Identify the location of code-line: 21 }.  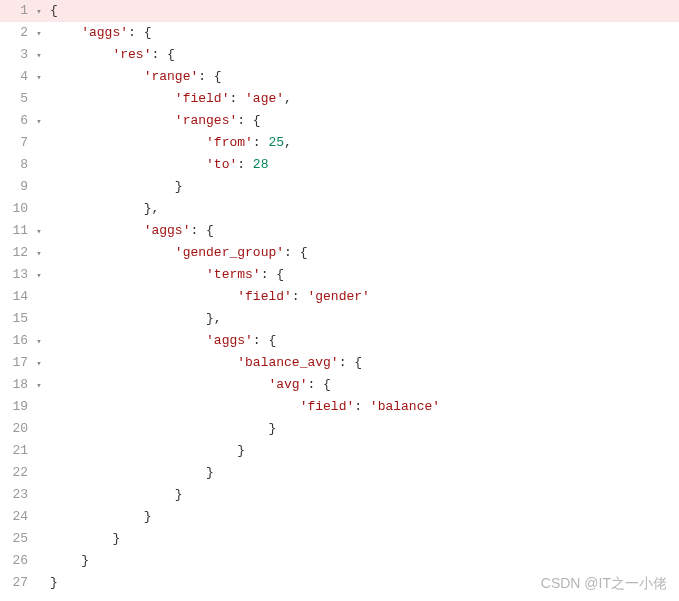
(340, 451).